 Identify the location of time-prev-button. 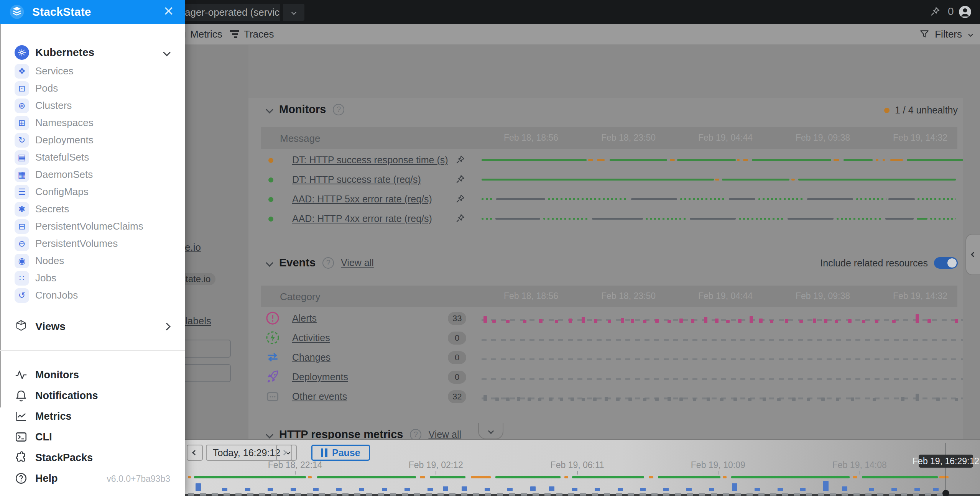
(195, 453).